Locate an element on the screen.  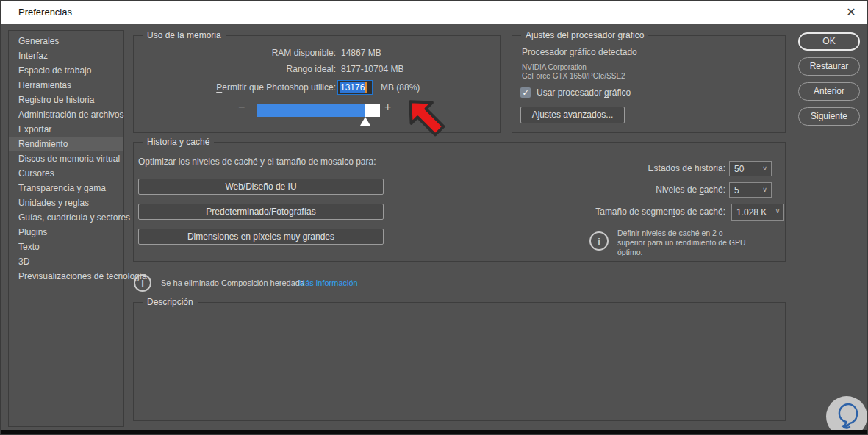
let-photoshop-use-label: Permitir que Photoshop utilice: is located at coordinates (235, 87).